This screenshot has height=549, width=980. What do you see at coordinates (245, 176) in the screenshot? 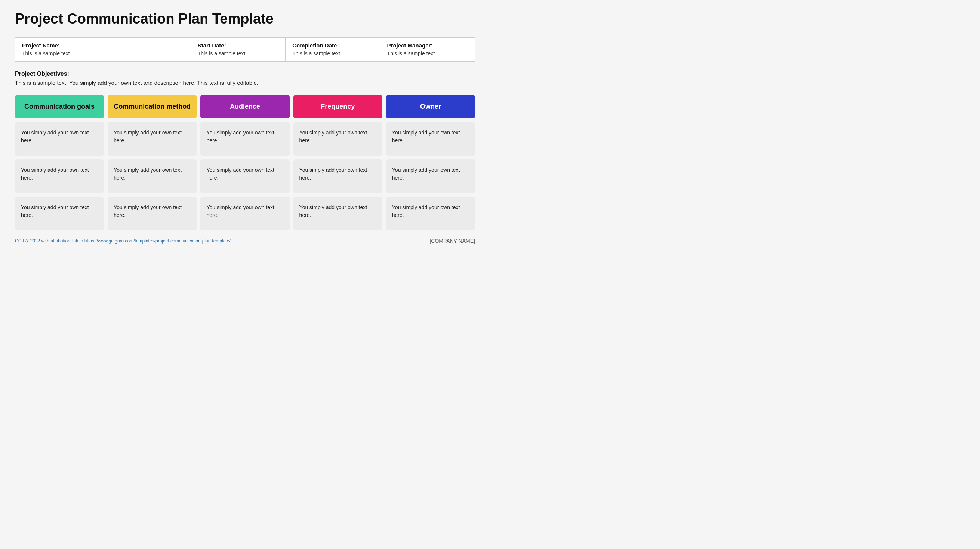
I see `cell-row1-audience: You simply add your own text here.` at bounding box center [245, 176].